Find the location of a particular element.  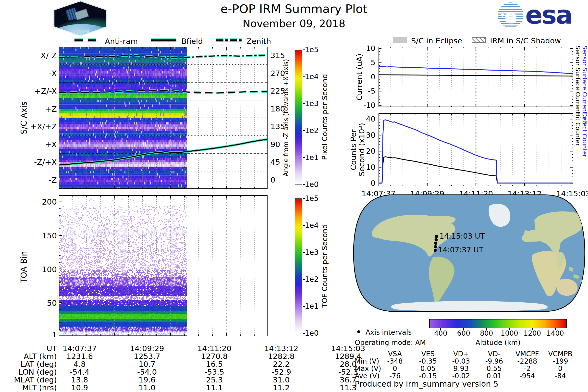

axis-intervals-label: Axis intervals is located at coordinates (388, 332).